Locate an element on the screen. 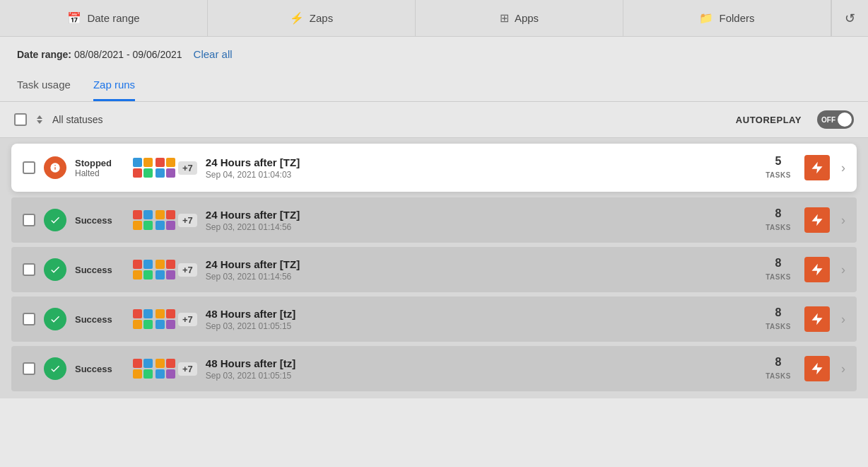 The height and width of the screenshot is (467, 868). zap-info: 24 Hours after [TZ] Sep 04, 2021 01:04:0… is located at coordinates (479, 168).